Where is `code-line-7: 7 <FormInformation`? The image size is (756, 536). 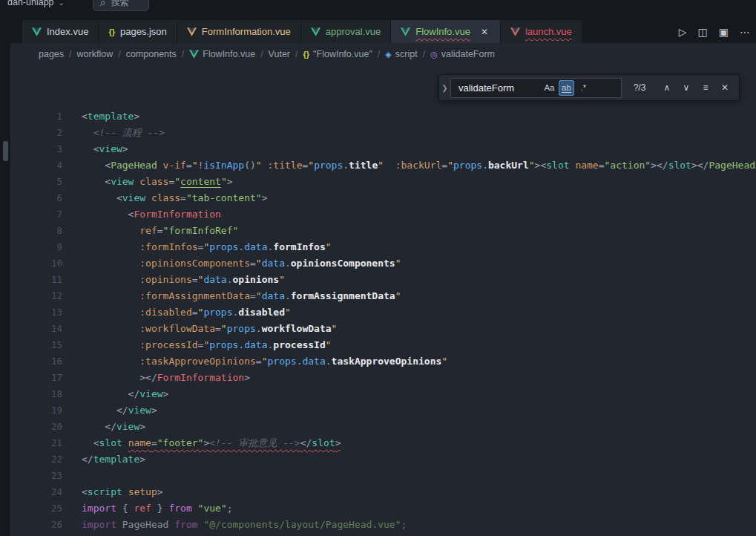
code-line-7: 7 <FormInformation is located at coordinates (383, 215).